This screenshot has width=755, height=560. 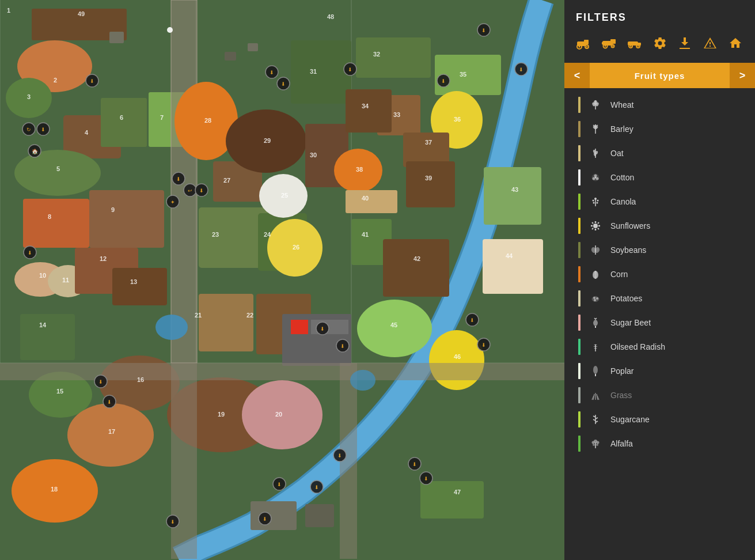 I want to click on tractor-filter-btn, so click(x=584, y=43).